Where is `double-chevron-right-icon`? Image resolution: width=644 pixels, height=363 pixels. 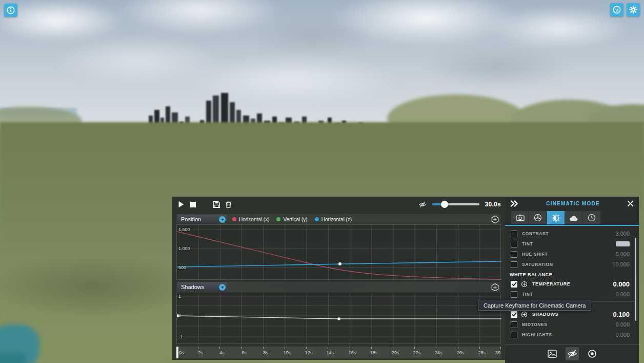
double-chevron-right-icon is located at coordinates (514, 203).